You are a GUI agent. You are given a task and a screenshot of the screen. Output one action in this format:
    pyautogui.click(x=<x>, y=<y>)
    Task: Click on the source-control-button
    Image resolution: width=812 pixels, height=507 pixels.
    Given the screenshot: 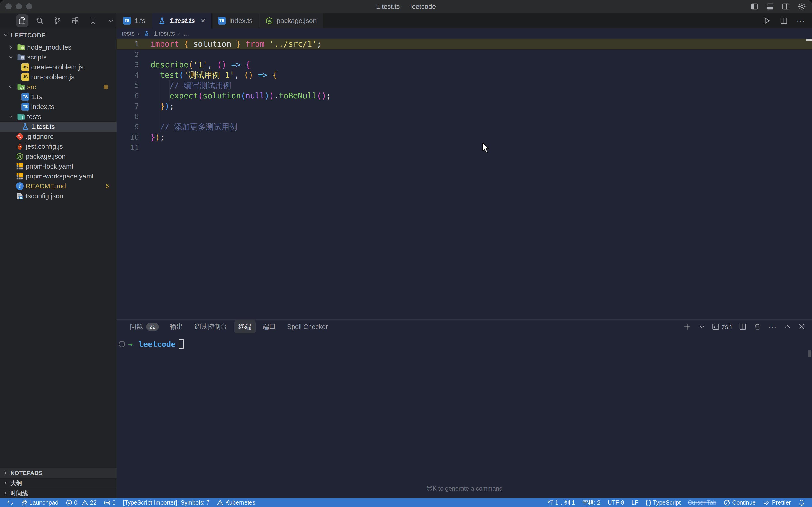 What is the action you would take?
    pyautogui.click(x=58, y=21)
    